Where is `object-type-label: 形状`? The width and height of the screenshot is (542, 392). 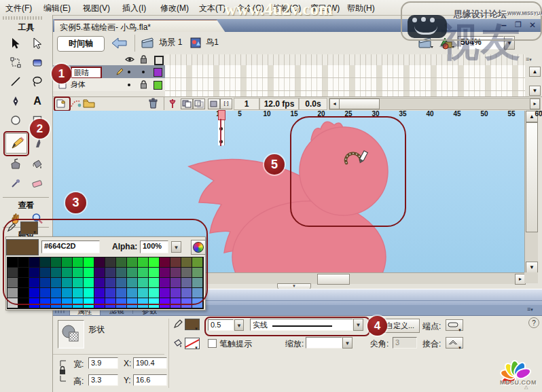
object-type-label: 形状 is located at coordinates (96, 330).